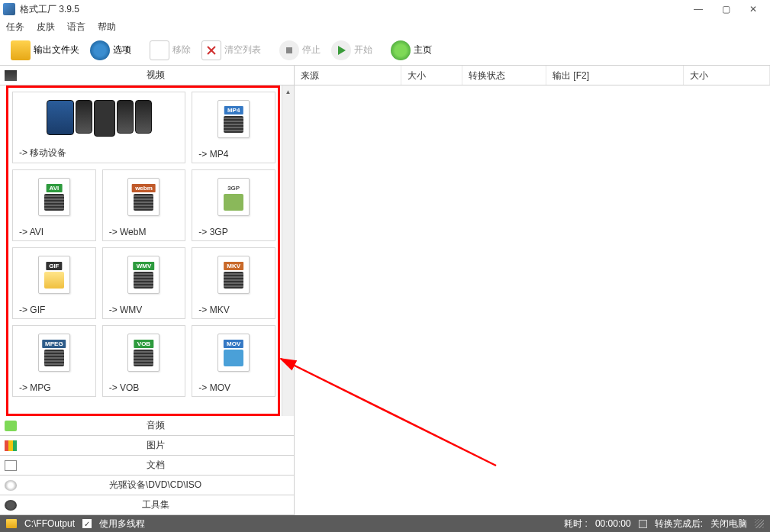 The width and height of the screenshot is (770, 532). Describe the element at coordinates (122, 50) in the screenshot. I see `options-label: 选项` at that location.